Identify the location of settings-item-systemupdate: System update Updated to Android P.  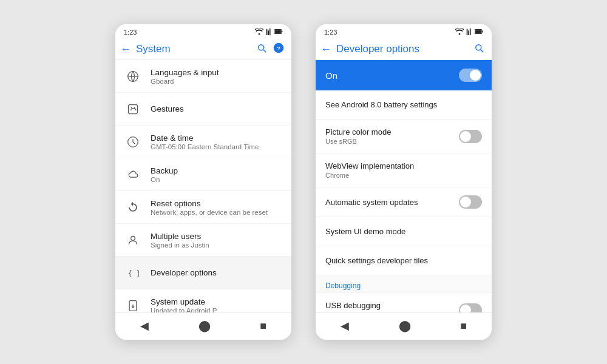
(203, 301).